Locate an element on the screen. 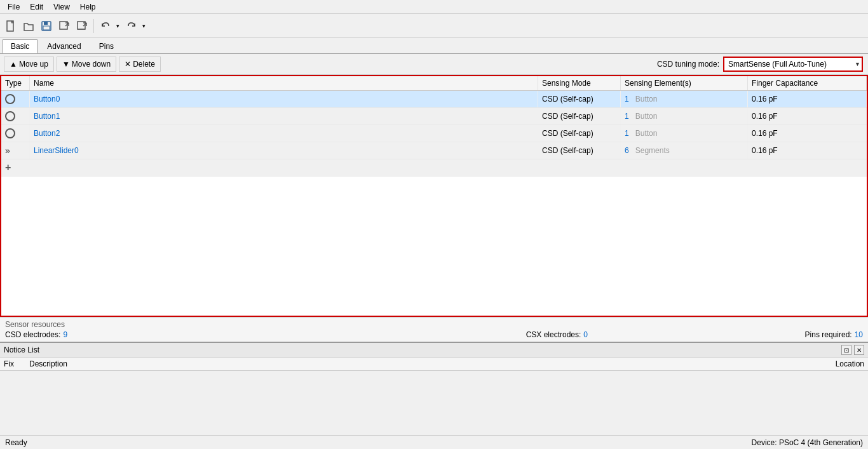 This screenshot has height=449, width=868. delete-label: Delete is located at coordinates (144, 64).